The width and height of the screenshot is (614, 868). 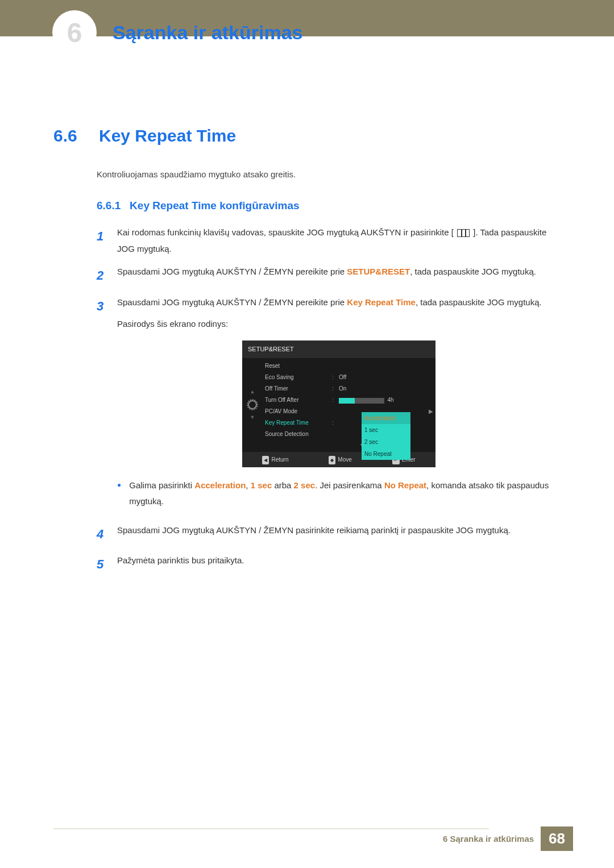 What do you see at coordinates (384, 400) in the screenshot?
I see `value: 4h` at bounding box center [384, 400].